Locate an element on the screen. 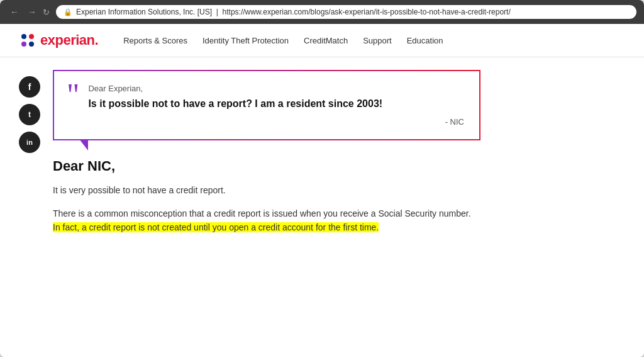  quote-content: Dear Experian, Is it possible not to hav… is located at coordinates (276, 105).